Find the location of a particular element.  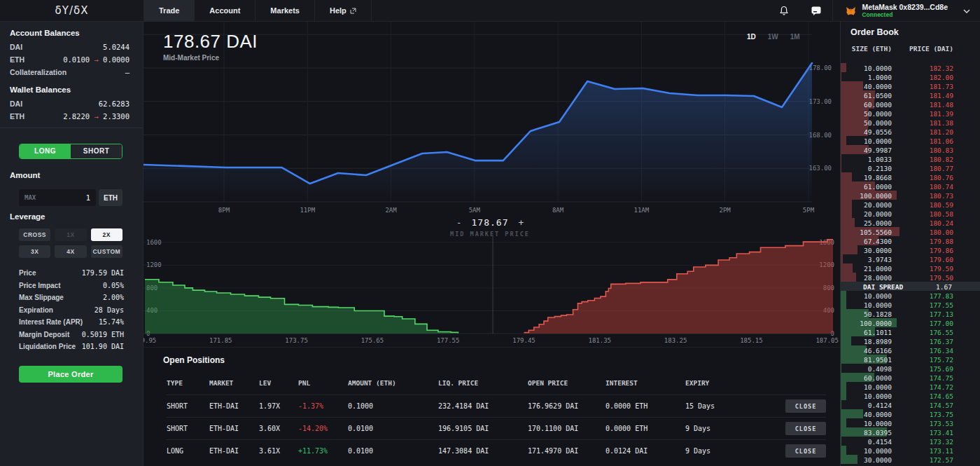

order-book-ask-row: 61.0000180.74 is located at coordinates (910, 186).